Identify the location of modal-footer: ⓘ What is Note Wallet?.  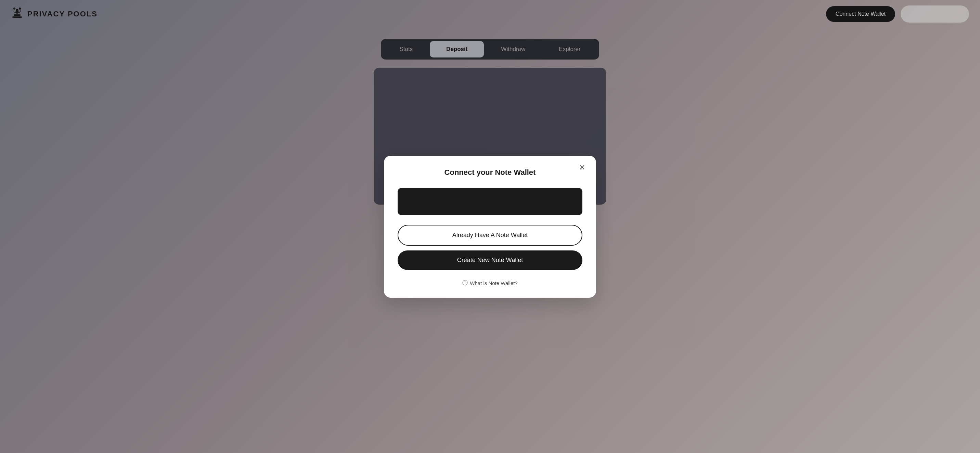
(490, 283).